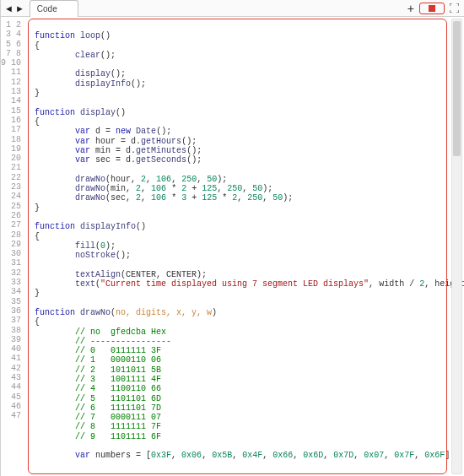 The height and width of the screenshot is (476, 464). I want to click on vertical-scrollbar, so click(457, 246).